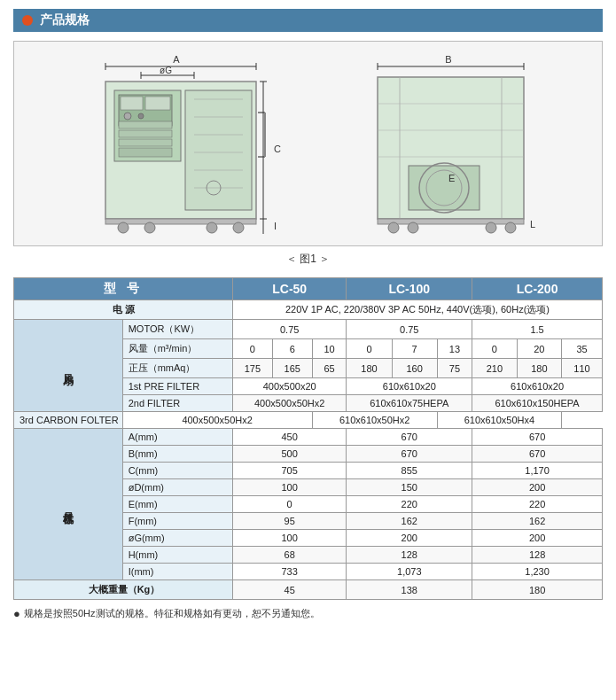 The image size is (616, 700). I want to click on dim-G-label: øG(mm), so click(177, 539).